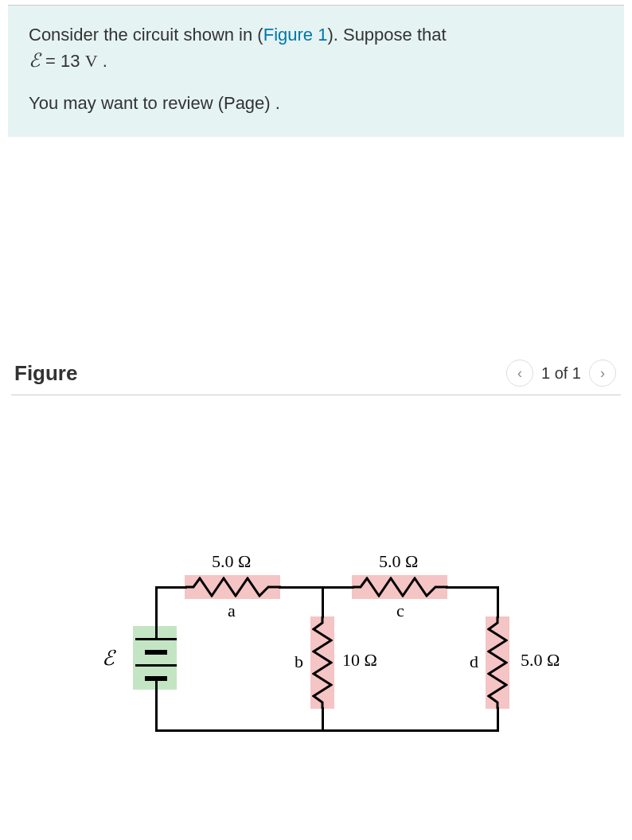  I want to click on node-b: b, so click(299, 662).